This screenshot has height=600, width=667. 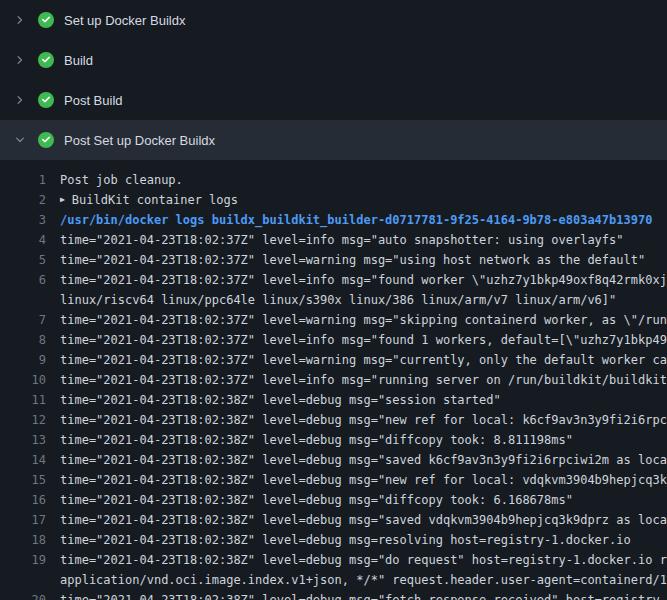 What do you see at coordinates (334, 60) in the screenshot?
I see `step-row-build: Build` at bounding box center [334, 60].